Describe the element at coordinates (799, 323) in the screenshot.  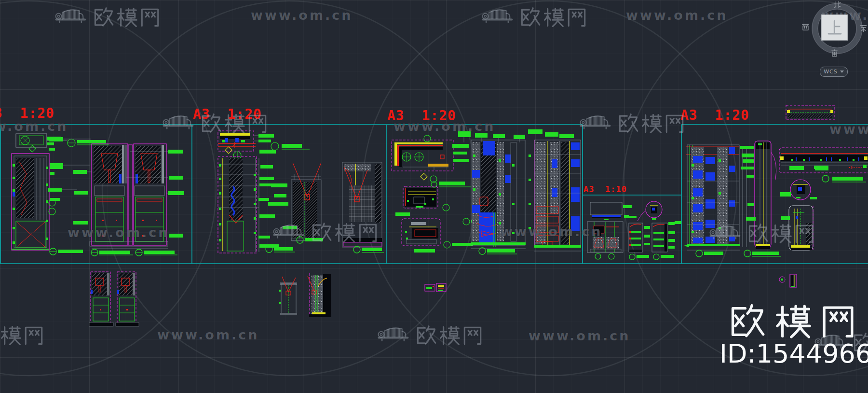
I see `site-brand-logo-text` at that location.